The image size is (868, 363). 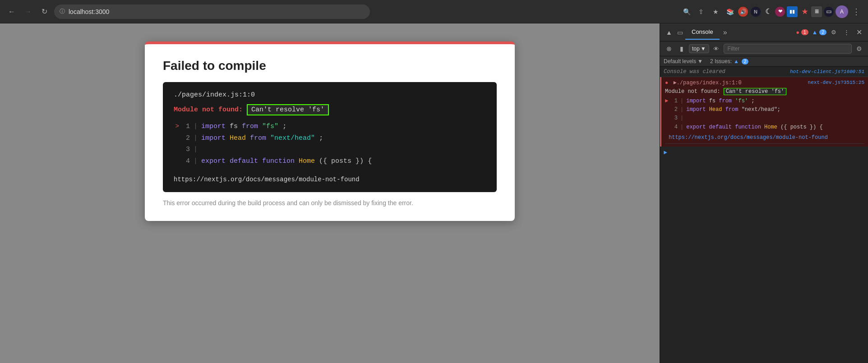 What do you see at coordinates (330, 179) in the screenshot?
I see `code-link: https://nextjs.org/docs/messages/module-…` at bounding box center [330, 179].